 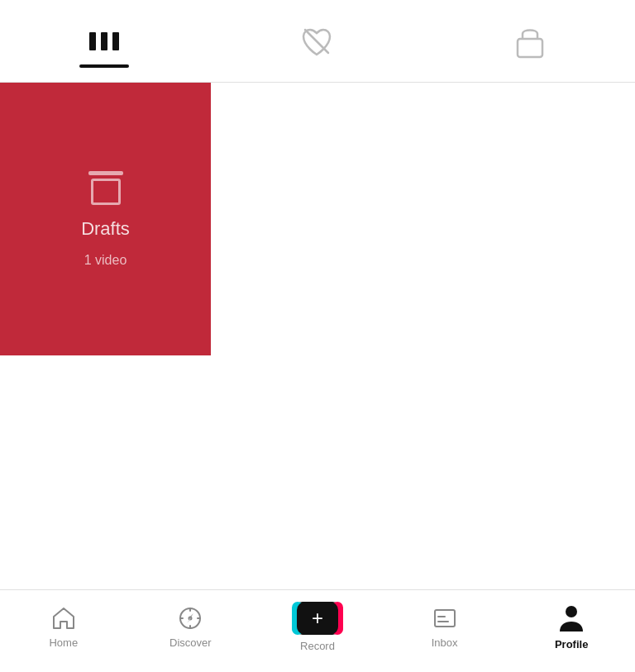 What do you see at coordinates (106, 229) in the screenshot?
I see `drafts-label: Drafts` at bounding box center [106, 229].